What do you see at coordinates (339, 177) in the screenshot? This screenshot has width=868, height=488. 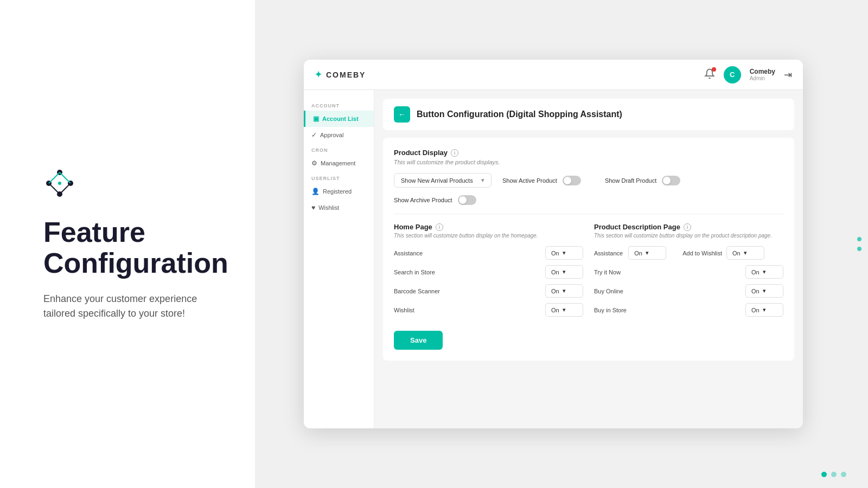 I see `sidebar-section-userlist: USERLIST` at bounding box center [339, 177].